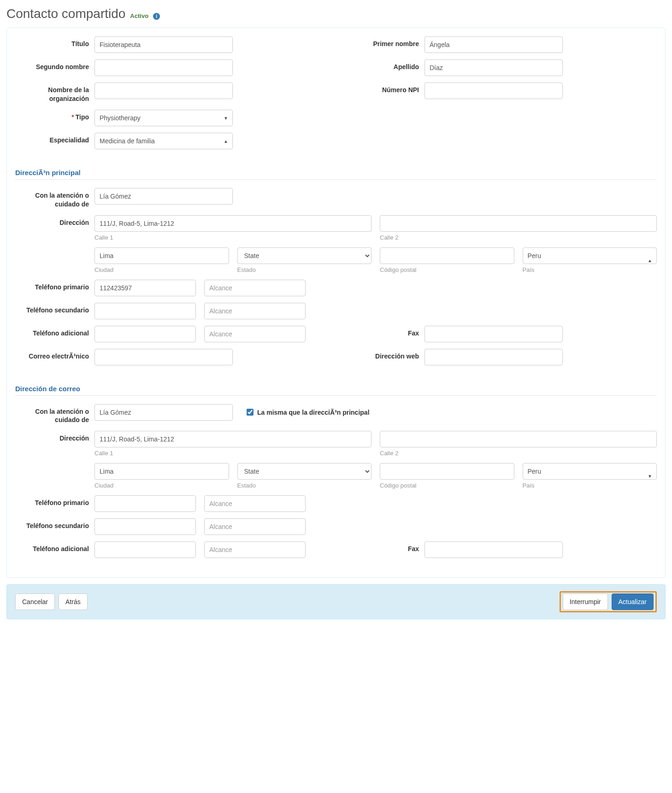 The image size is (672, 793). I want to click on section-direccion-correo: Dirección de correo, so click(336, 389).